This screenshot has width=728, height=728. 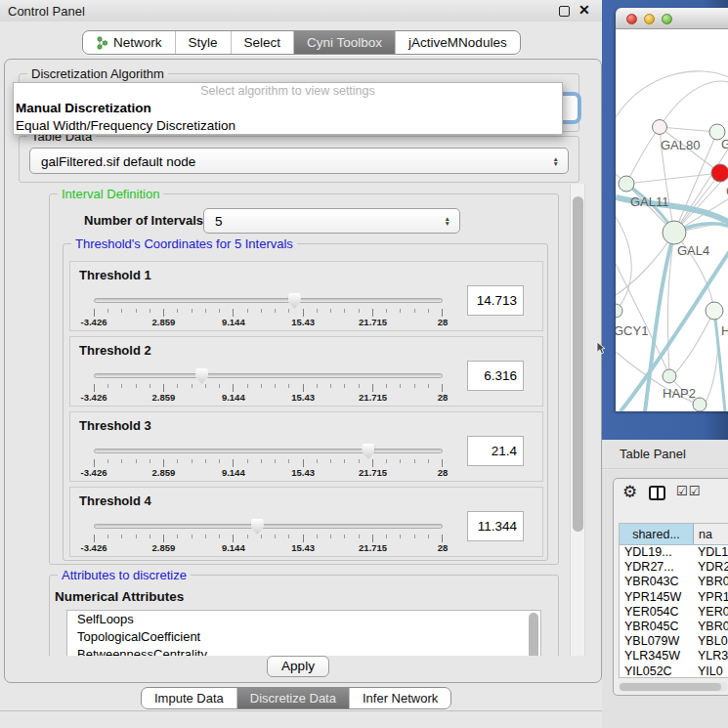 What do you see at coordinates (649, 20) in the screenshot?
I see `minimize-traffic-light` at bounding box center [649, 20].